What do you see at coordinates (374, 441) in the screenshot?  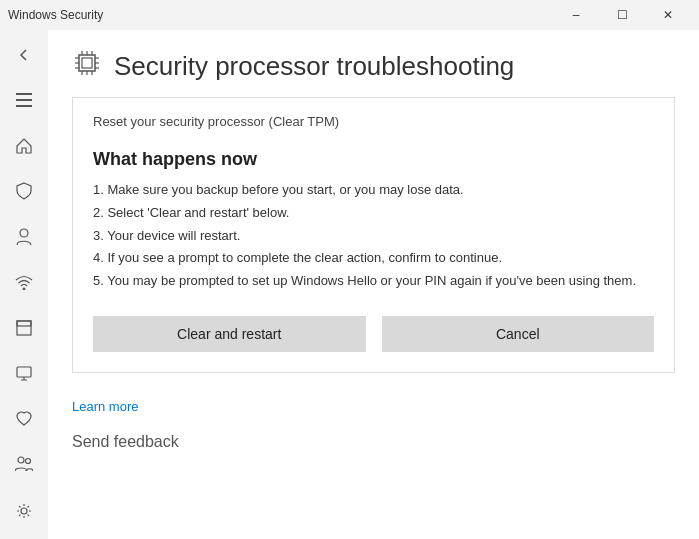 I see `send-feedback-section: Send feedback` at bounding box center [374, 441].